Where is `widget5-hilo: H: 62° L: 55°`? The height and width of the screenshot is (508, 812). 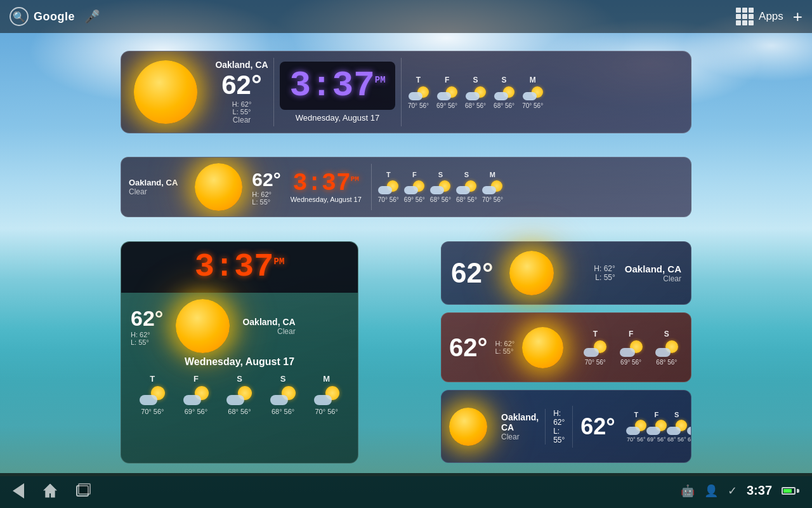 widget5-hilo: H: 62° L: 55° is located at coordinates (505, 347).